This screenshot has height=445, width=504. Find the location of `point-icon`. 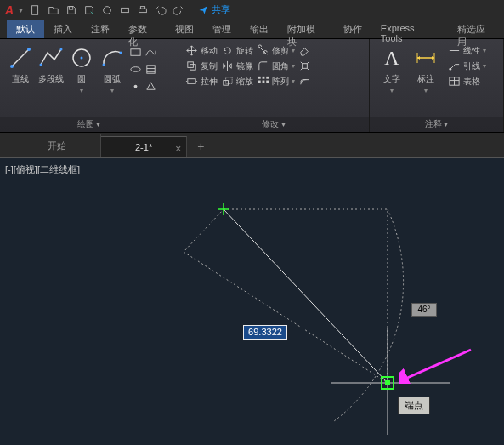

point-icon is located at coordinates (136, 87).